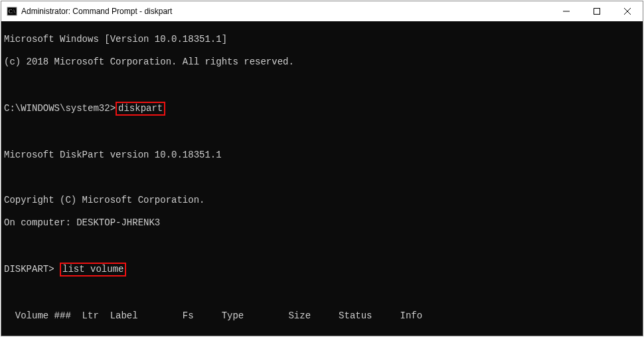  What do you see at coordinates (32, 269) in the screenshot?
I see `diskpart-prompt: DISKPART>` at bounding box center [32, 269].